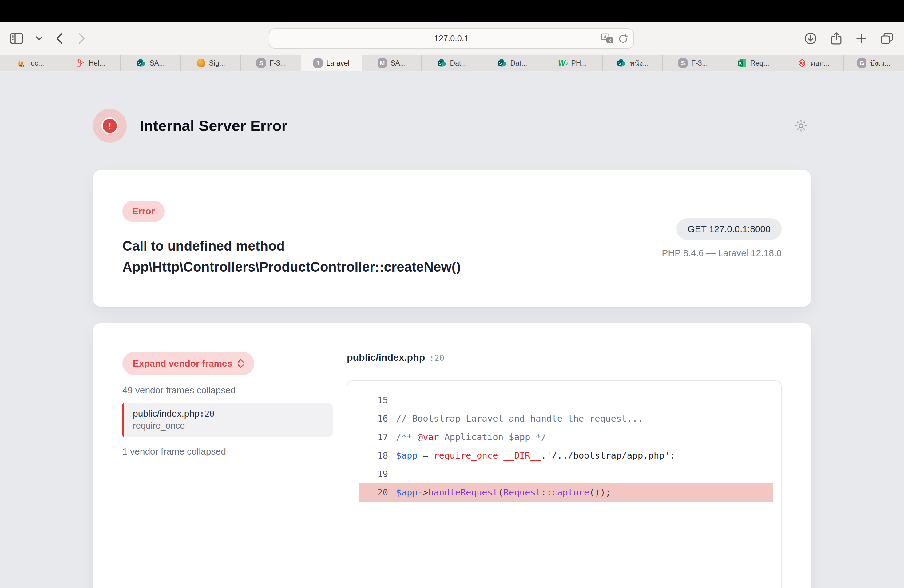 The image size is (904, 588). What do you see at coordinates (201, 63) in the screenshot?
I see `ornament-favicon` at bounding box center [201, 63].